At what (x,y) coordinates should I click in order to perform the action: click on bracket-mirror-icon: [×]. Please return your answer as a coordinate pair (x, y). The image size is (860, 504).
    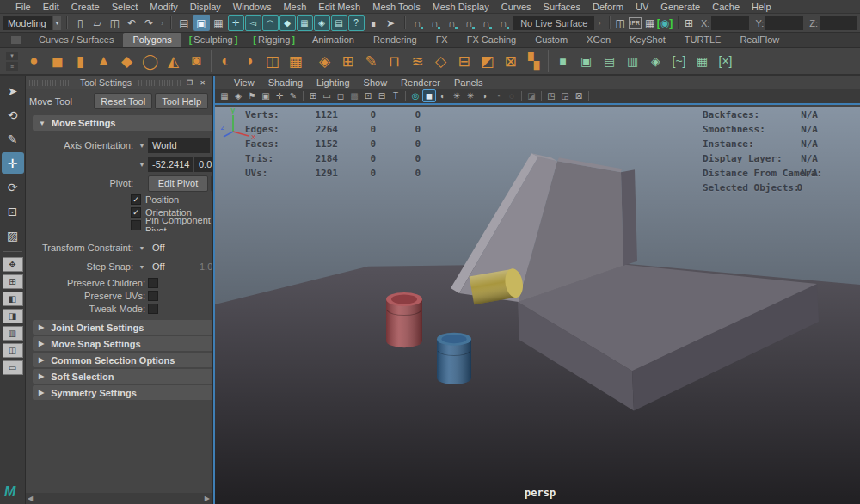
    Looking at the image, I should click on (726, 62).